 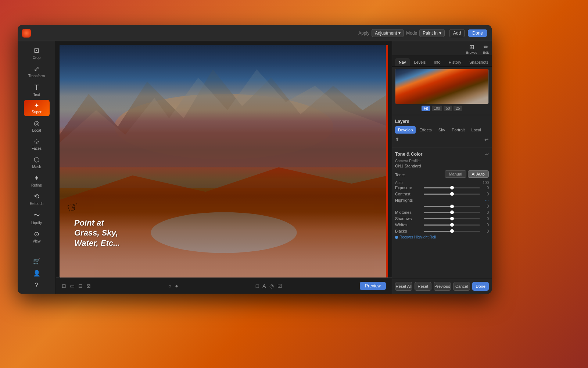 I want to click on add-button: Add, so click(x=457, y=33).